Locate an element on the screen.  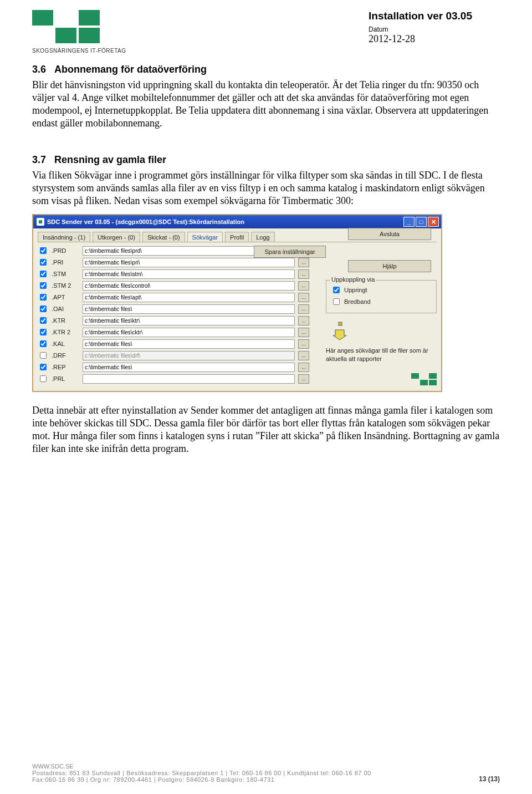
ext-label: .PRL is located at coordinates (65, 379).